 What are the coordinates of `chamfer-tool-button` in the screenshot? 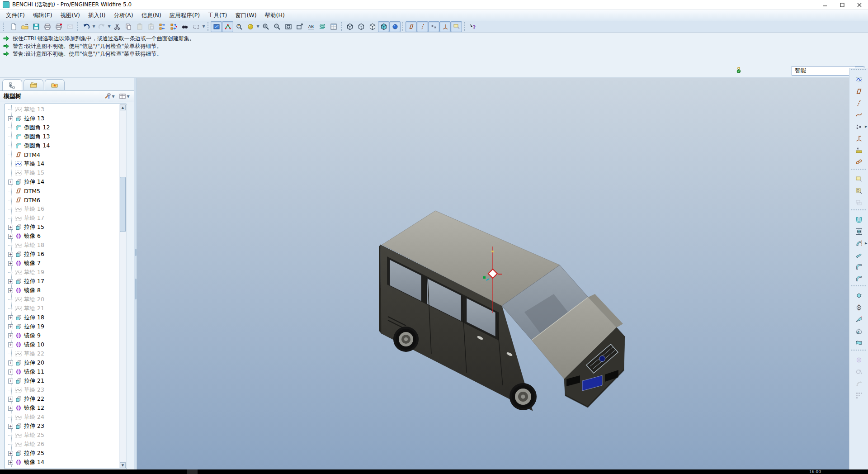 It's located at (859, 279).